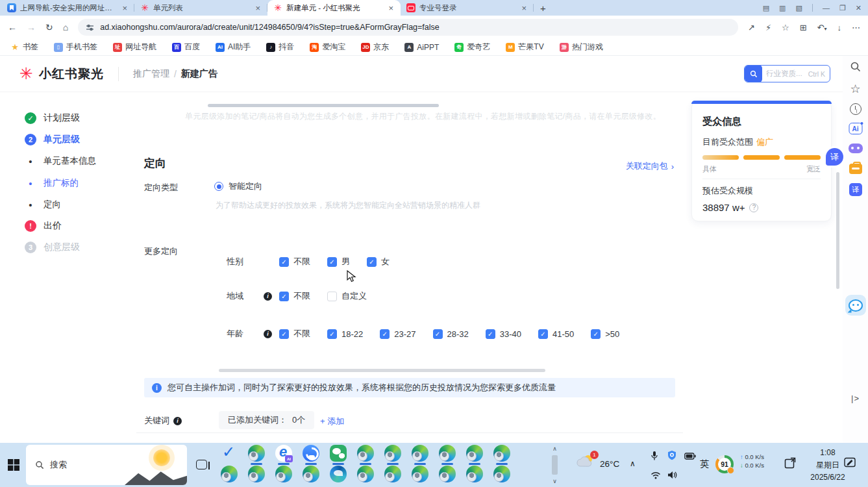  What do you see at coordinates (554, 449) in the screenshot?
I see `scroll-up-icon: ∧` at bounding box center [554, 449].